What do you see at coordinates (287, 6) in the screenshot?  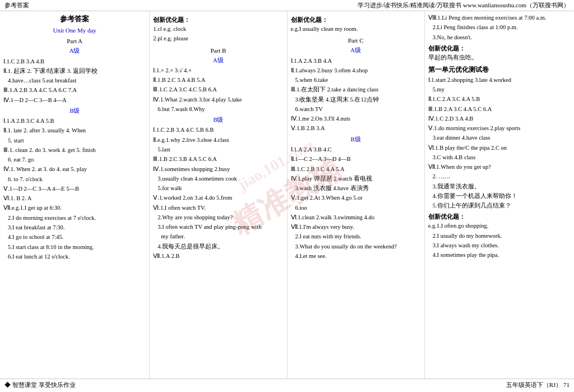 I see `page-header: 参考答案 学习进步/读书快乐/精准阅读/万联搜书 www.wanliansous…` at bounding box center [287, 6].